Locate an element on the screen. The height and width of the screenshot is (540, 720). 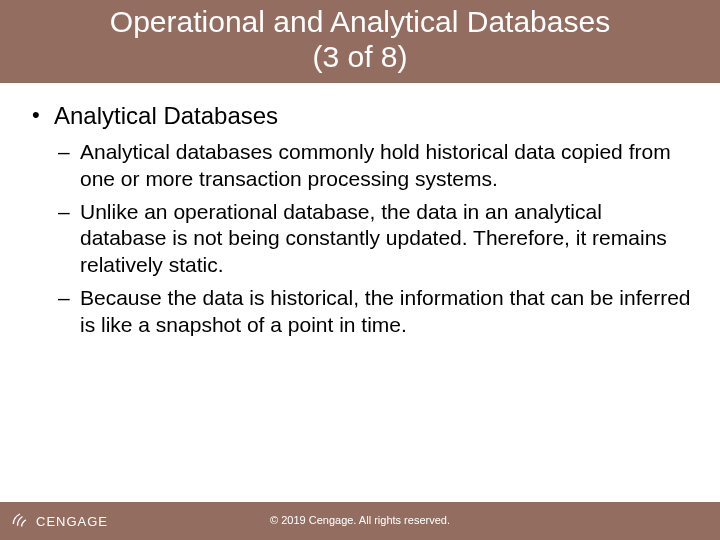
list-item: Because the data is historical, the info… is located at coordinates (373, 312).